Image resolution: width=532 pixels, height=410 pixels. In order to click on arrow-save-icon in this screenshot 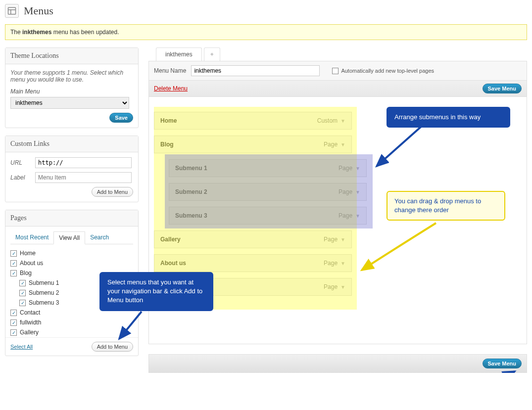, I will do `click(483, 370)`.